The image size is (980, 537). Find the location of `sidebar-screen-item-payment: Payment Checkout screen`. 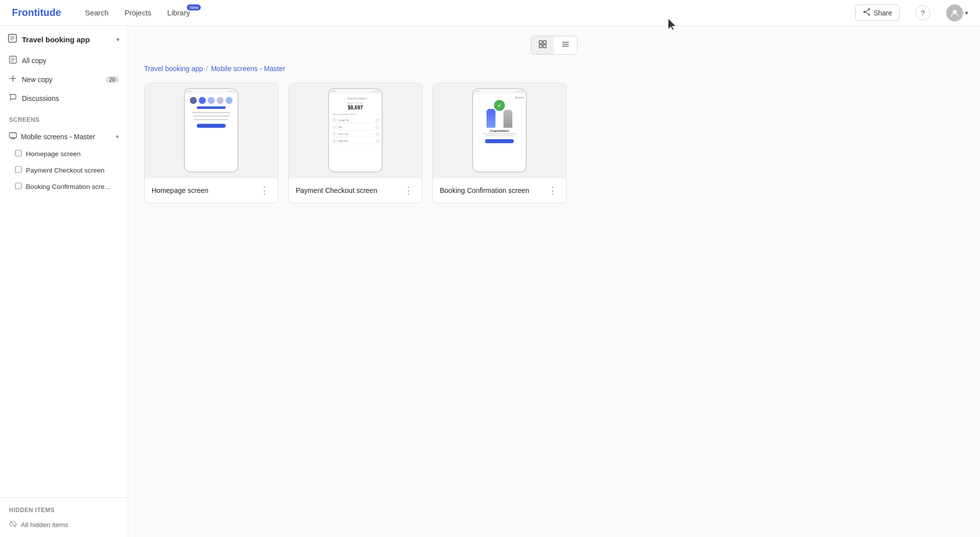

sidebar-screen-item-payment: Payment Checkout screen is located at coordinates (67, 170).